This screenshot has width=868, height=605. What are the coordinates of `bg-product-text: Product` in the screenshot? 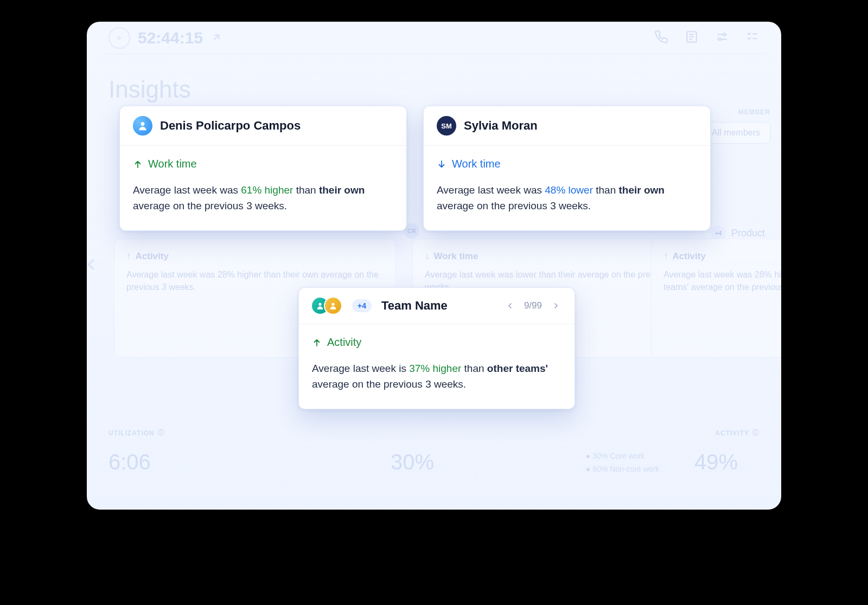 It's located at (748, 233).